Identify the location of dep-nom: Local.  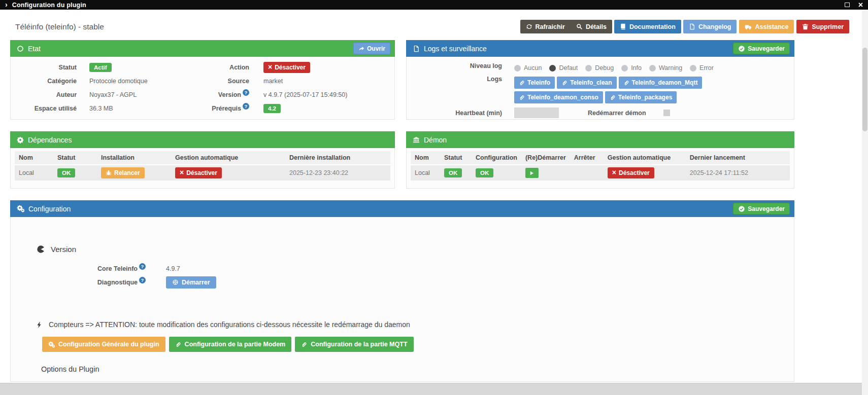
(34, 172).